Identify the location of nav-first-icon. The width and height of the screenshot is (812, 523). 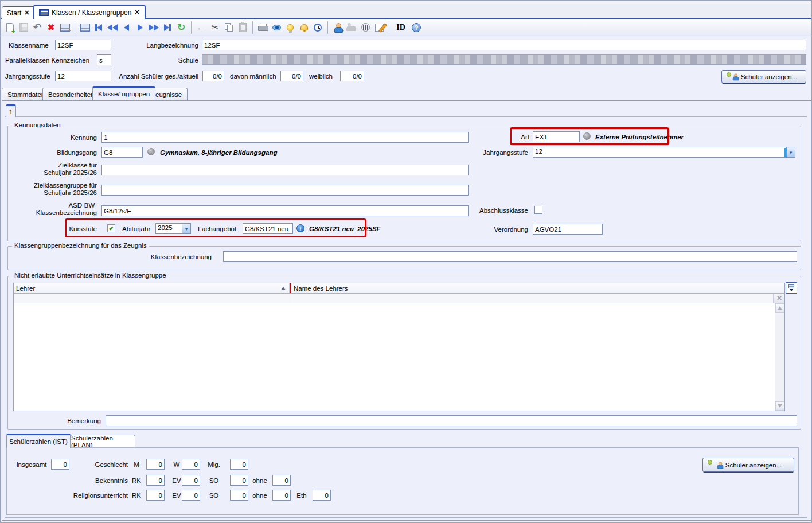
(99, 28).